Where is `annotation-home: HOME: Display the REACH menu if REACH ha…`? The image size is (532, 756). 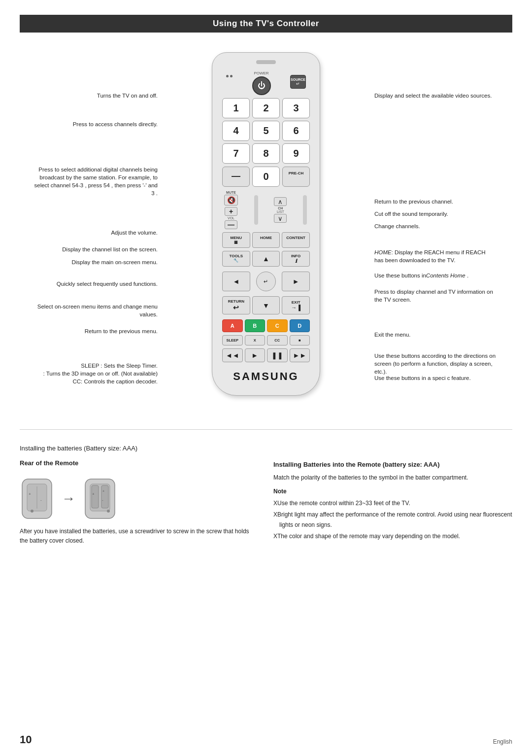 annotation-home: HOME: Display the REACH menu if REACH ha… is located at coordinates (434, 256).